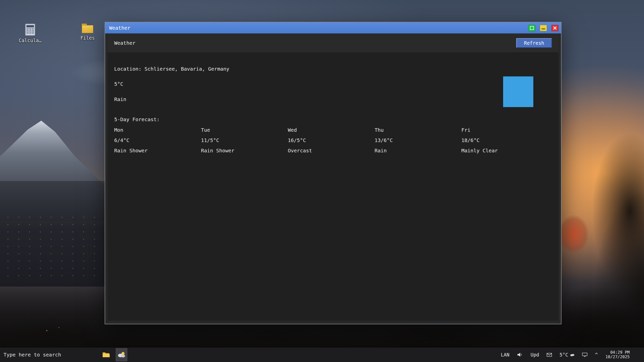 The image size is (644, 362). I want to click on weather-app-icon, so click(122, 355).